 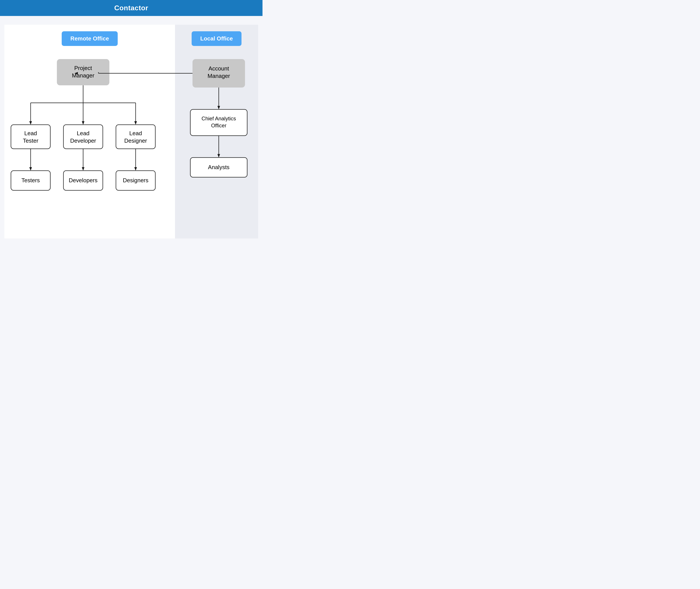 What do you see at coordinates (216, 132) in the screenshot?
I see `local-section: Local Office Account Manager Chief Analy…` at bounding box center [216, 132].